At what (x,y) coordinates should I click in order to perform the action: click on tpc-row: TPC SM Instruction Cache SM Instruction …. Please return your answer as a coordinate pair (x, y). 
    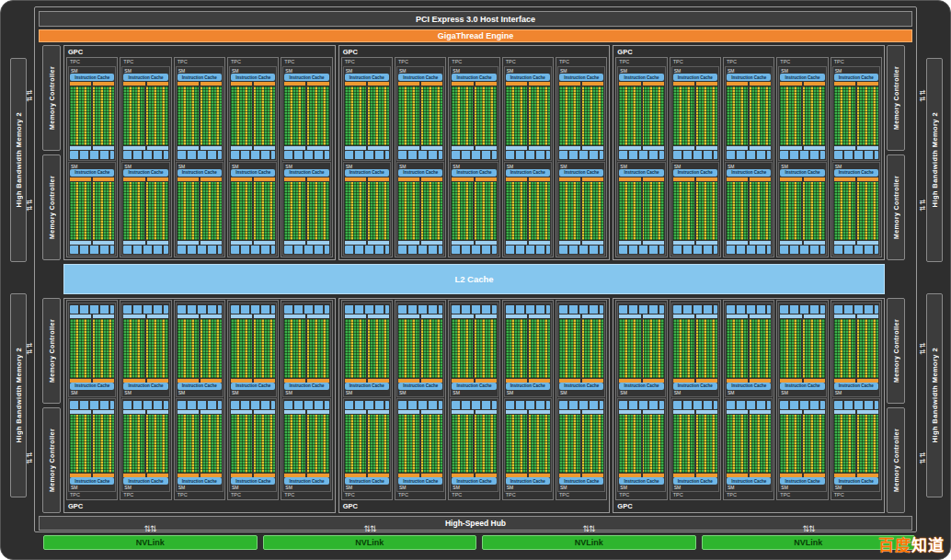
    Looking at the image, I should click on (200, 401).